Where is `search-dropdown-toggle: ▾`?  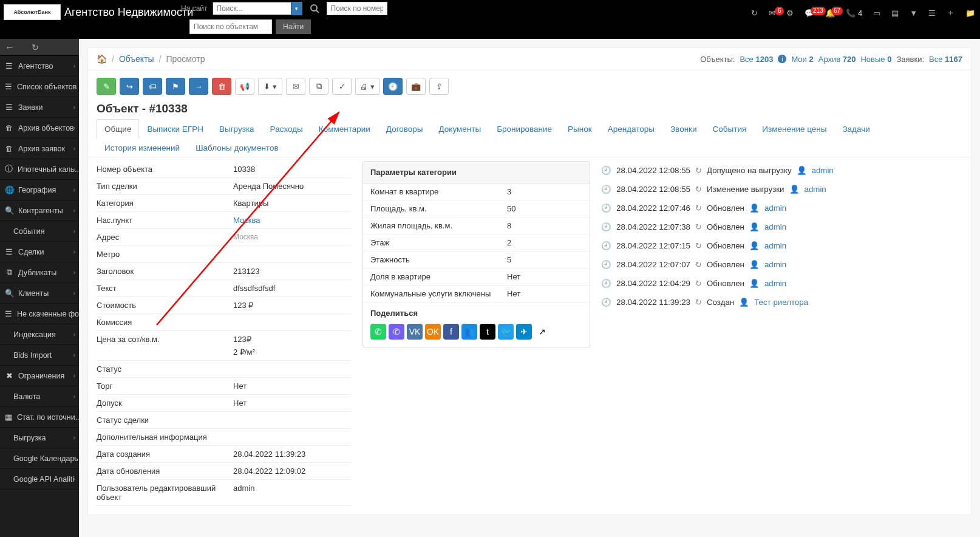 search-dropdown-toggle: ▾ is located at coordinates (297, 9).